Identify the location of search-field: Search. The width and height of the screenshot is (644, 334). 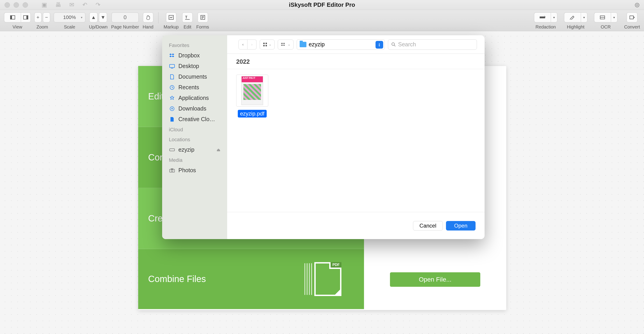
(432, 45).